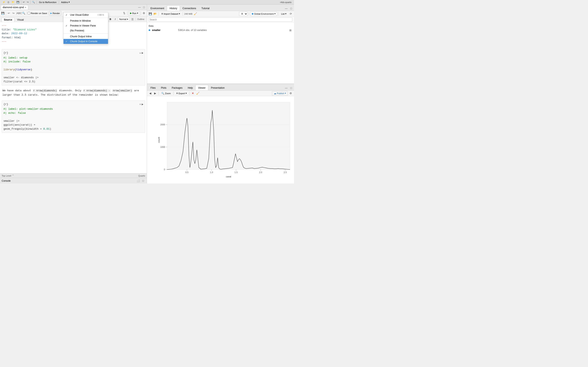  What do you see at coordinates (55, 13) in the screenshot?
I see `render-btn: ▶ Render` at bounding box center [55, 13].